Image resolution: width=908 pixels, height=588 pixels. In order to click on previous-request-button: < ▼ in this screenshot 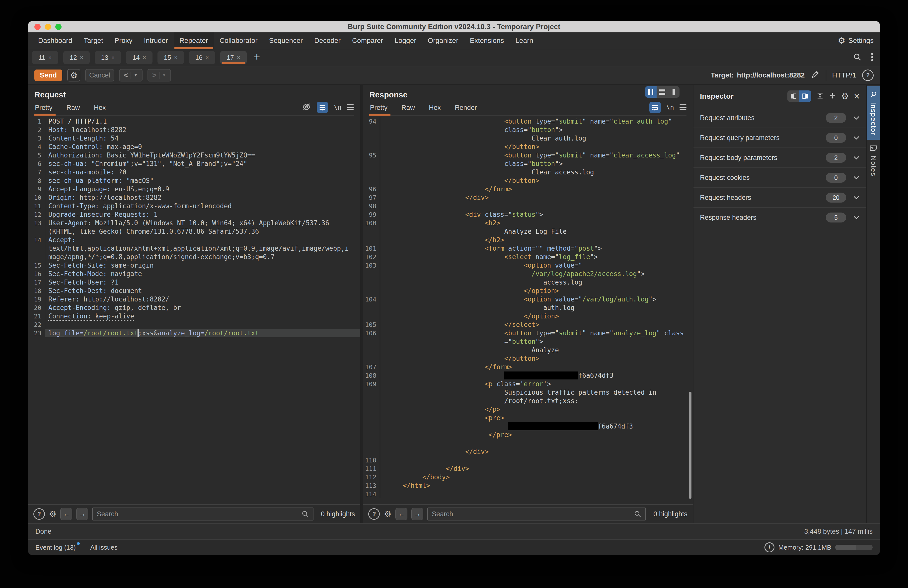, I will do `click(131, 76)`.